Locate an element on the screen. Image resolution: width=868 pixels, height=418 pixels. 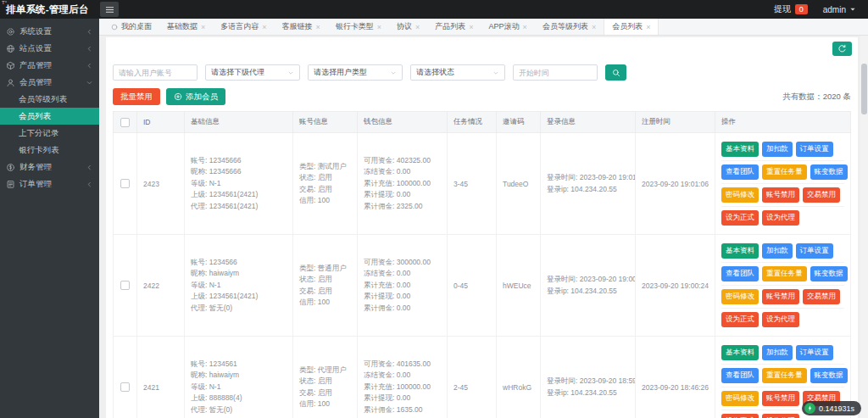
tab-item: 会员等级列表× is located at coordinates (570, 27).